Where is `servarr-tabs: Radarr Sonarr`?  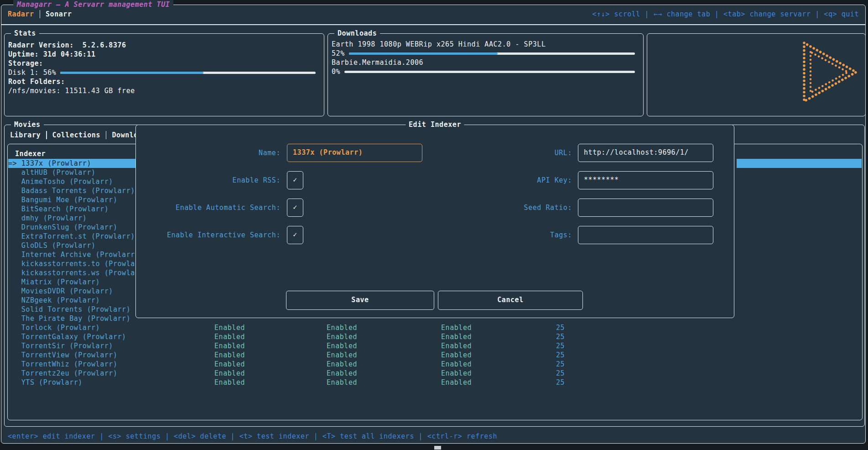 servarr-tabs: Radarr Sonarr is located at coordinates (40, 14).